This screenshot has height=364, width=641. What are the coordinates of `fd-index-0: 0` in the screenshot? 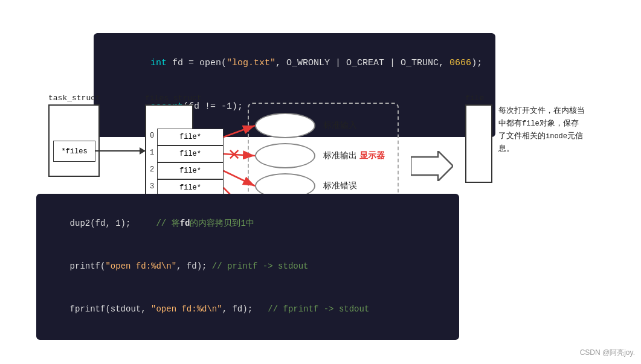 It's located at (152, 136).